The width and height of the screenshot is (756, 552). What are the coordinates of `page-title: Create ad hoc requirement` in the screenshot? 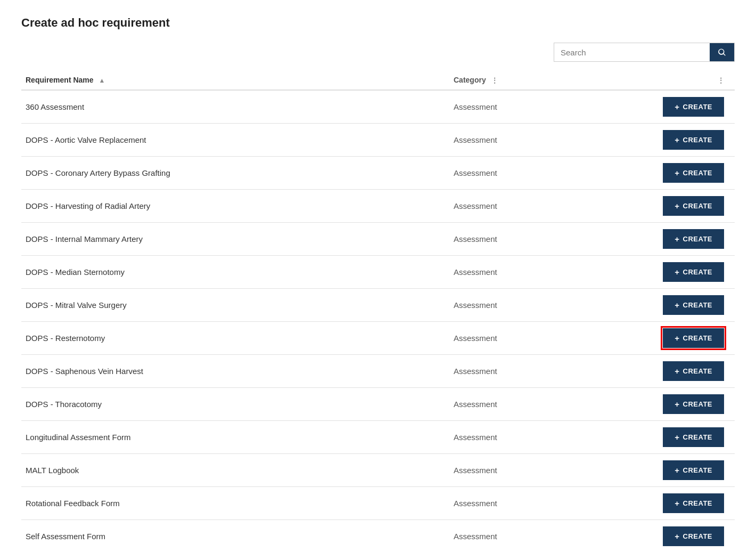 It's located at (378, 23).